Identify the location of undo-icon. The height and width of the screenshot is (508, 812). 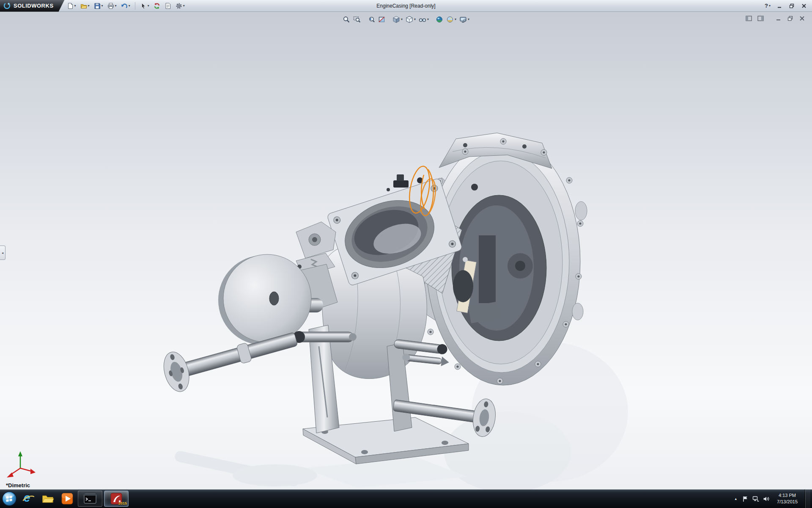
(124, 6).